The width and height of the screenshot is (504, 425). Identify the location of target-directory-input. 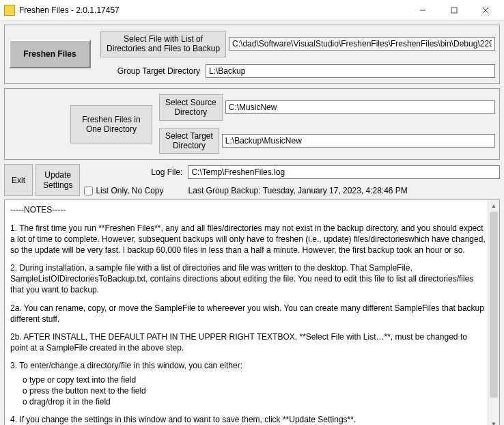
(359, 141).